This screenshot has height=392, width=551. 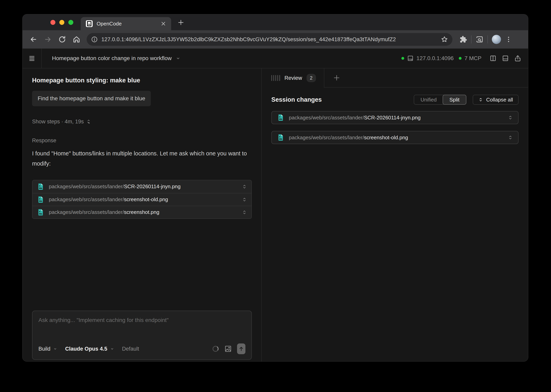 What do you see at coordinates (142, 199) in the screenshot?
I see `file-option-list: packages/web/src/assets/lander/SCR-20260…` at bounding box center [142, 199].